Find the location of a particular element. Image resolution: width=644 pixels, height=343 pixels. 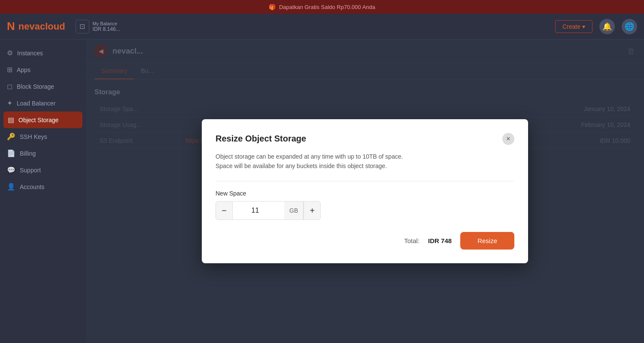

logo-text: nevacloud is located at coordinates (42, 27).